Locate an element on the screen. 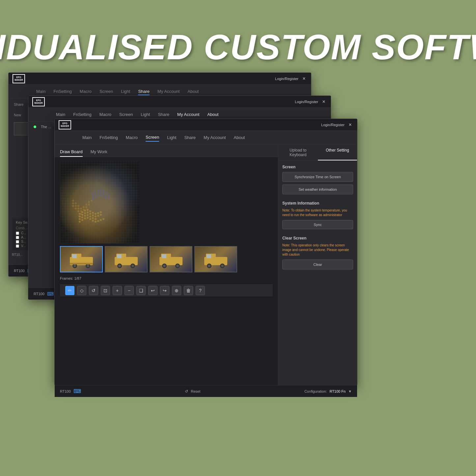 Image resolution: width=476 pixels, height=476 pixels. clear-btn: Clear is located at coordinates (318, 265).